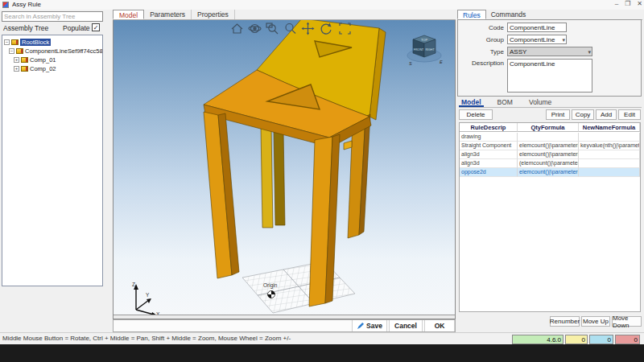 Image resolution: width=644 pixels, height=362 pixels. Describe the element at coordinates (52, 161) in the screenshot. I see `assembly-tree: − RootBlock − ComponentLineSef9ff74cc58d…` at that location.